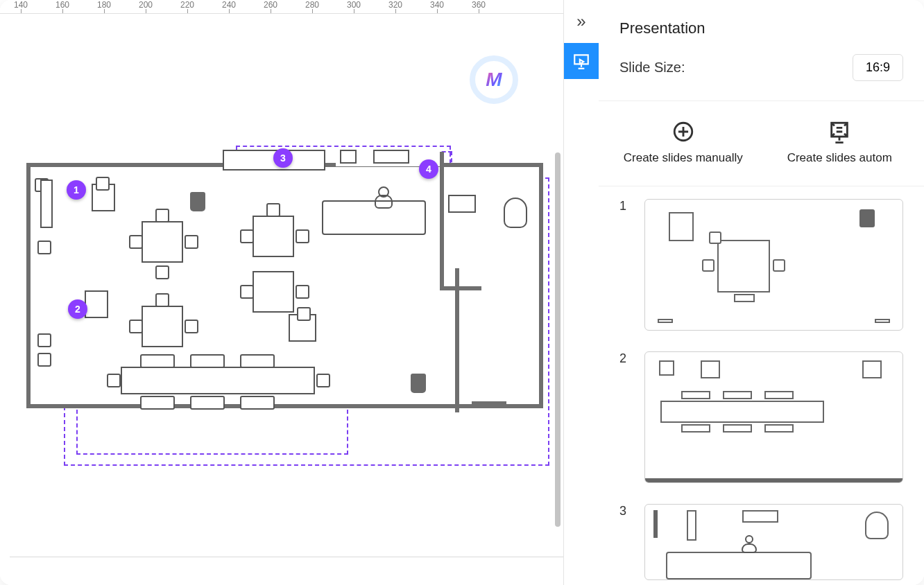  Describe the element at coordinates (878, 68) in the screenshot. I see `slide-size-select: 16:9` at that location.